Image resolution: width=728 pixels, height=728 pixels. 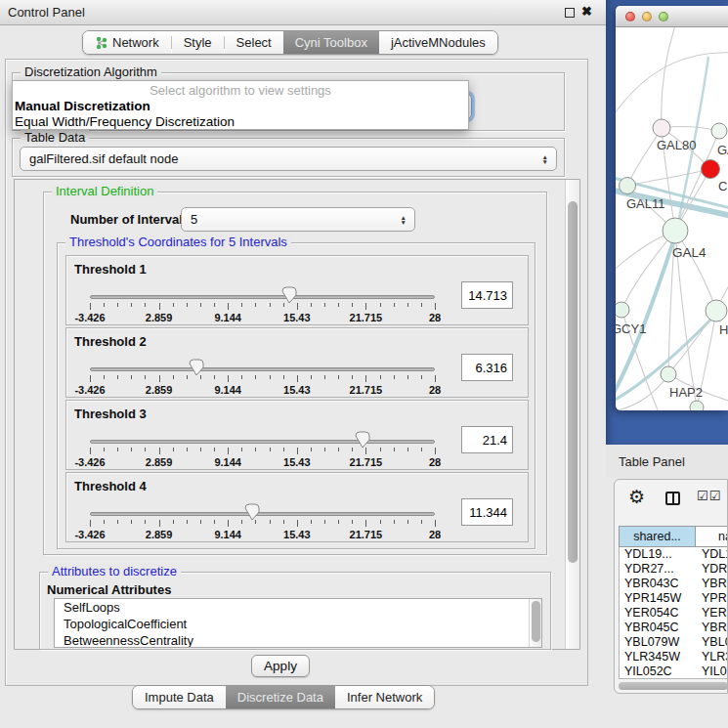 I want to click on numerical-attributes-list: SelfLoopsTopologicalCoefficientBetweenne…, so click(x=298, y=623).